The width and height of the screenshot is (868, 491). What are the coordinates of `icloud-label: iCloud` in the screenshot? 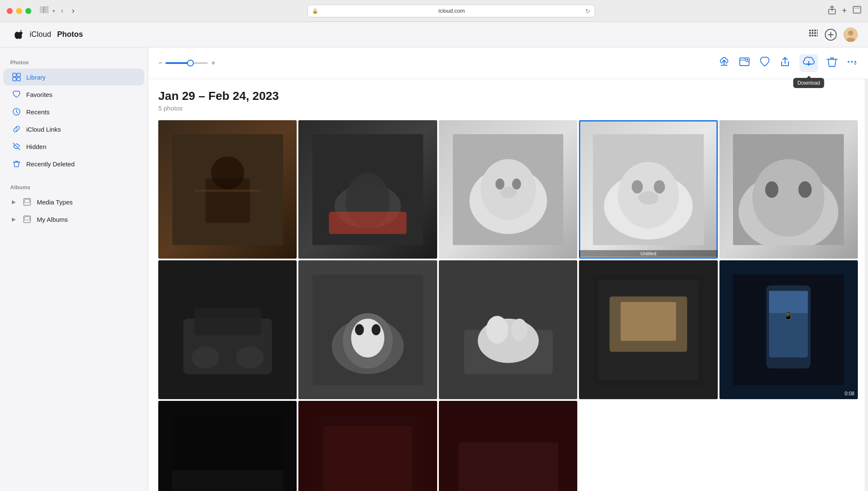 It's located at (41, 35).